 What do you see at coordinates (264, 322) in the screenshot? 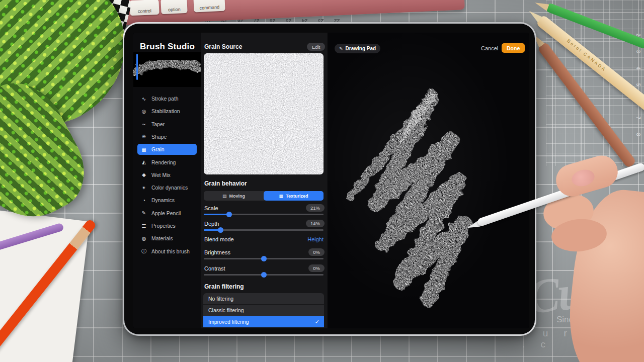
I see `filter-option-improved-filtering: Improved filtering✓` at bounding box center [264, 322].